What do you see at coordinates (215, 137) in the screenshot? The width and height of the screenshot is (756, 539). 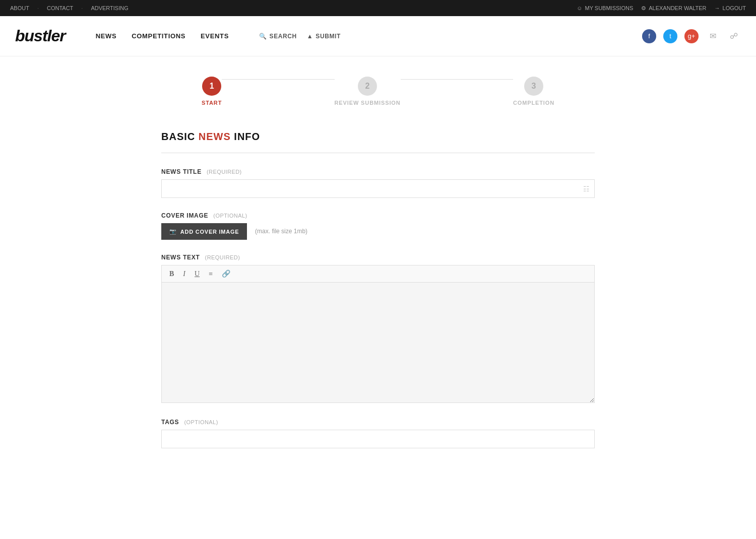 I see `section-title-highlight: NEWS` at bounding box center [215, 137].